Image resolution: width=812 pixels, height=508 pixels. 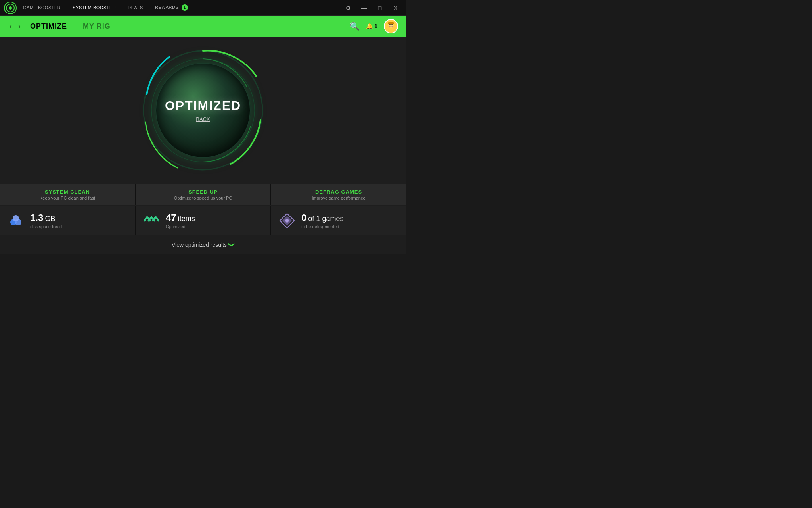 What do you see at coordinates (203, 110) in the screenshot?
I see `optimized-circle: OPTIMIZED BACK` at bounding box center [203, 110].